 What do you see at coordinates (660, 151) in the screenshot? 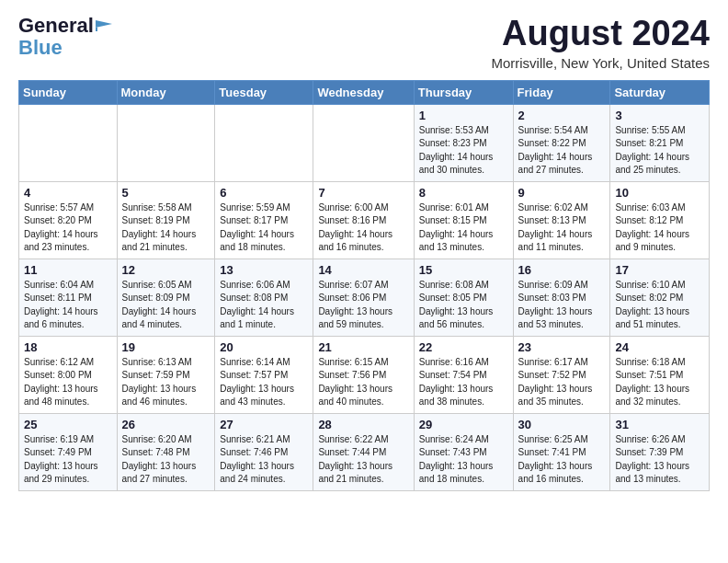
I see `day-info: Sunrise: 5:55 AMSunset: 8:21 PMDaylight:…` at bounding box center [660, 151].